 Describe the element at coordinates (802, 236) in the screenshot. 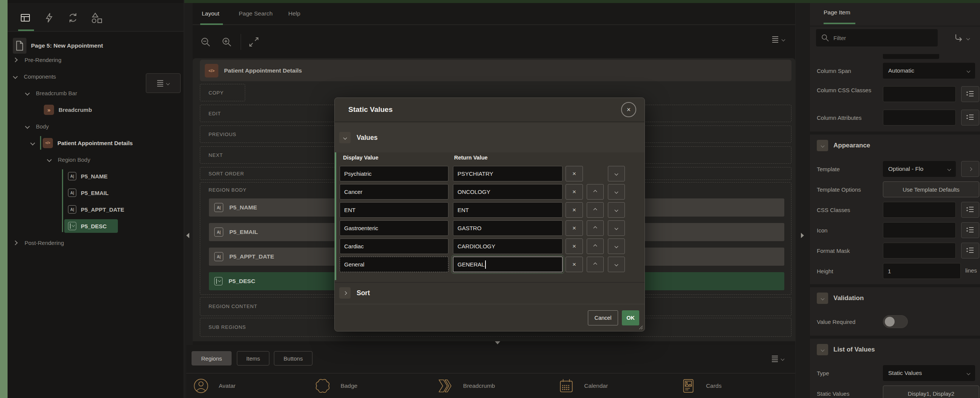

I see `collapse-right-icon` at that location.